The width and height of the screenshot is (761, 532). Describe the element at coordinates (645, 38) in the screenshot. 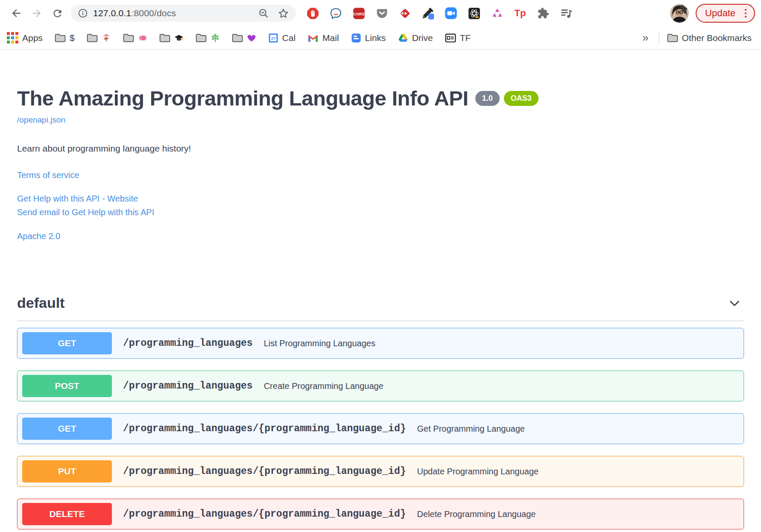

I see `bookmarks-overflow-chevron: »` at that location.